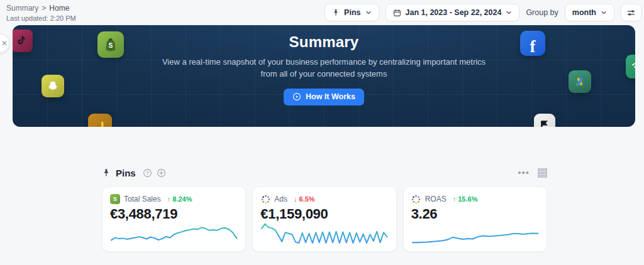  I want to click on play-circle-icon, so click(297, 97).